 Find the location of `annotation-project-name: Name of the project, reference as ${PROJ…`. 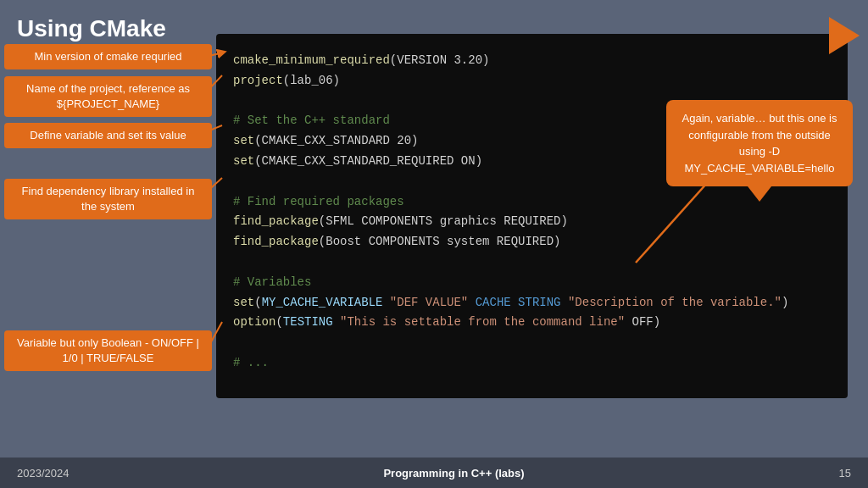

annotation-project-name: Name of the project, reference as ${PROJ… is located at coordinates (108, 97).